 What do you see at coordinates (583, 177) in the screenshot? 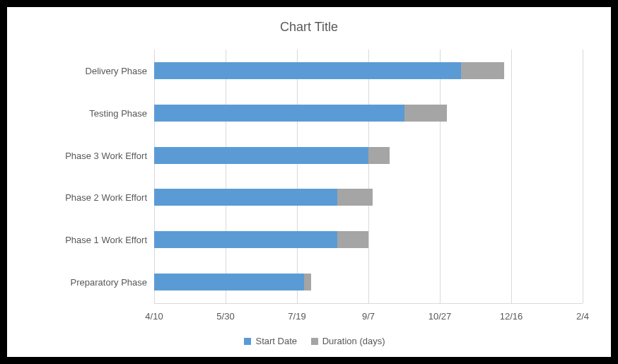
I see `gridline` at bounding box center [583, 177].